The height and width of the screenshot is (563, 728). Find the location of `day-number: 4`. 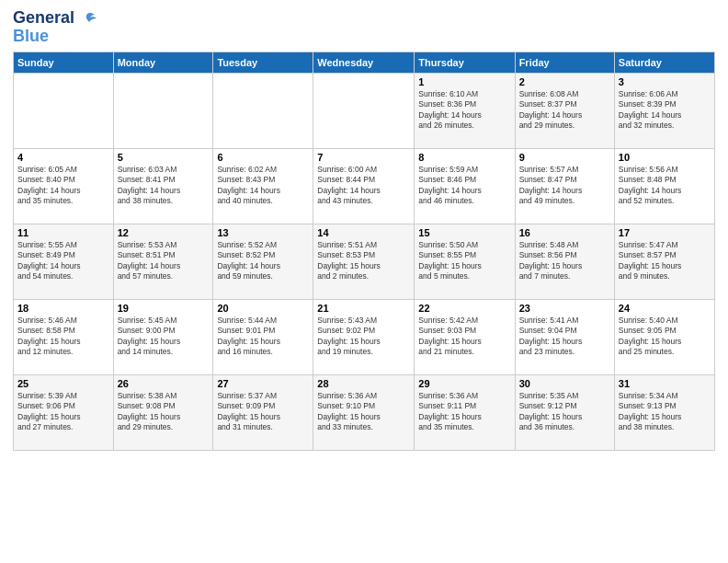

day-number: 4 is located at coordinates (63, 157).